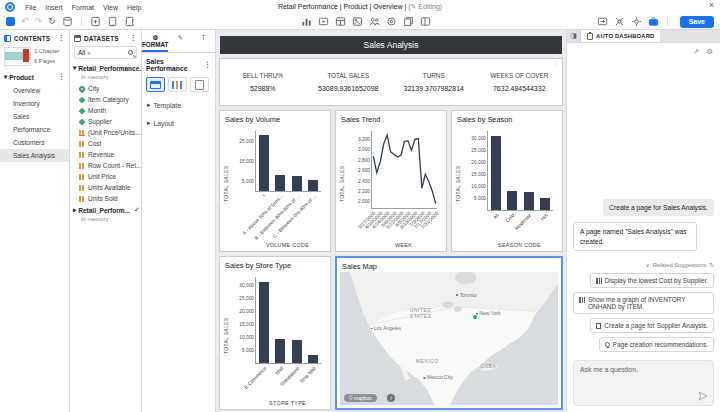  What do you see at coordinates (106, 210) in the screenshot?
I see `dataset-group: ▸Retail_Perform...✓⋮` at bounding box center [106, 210].